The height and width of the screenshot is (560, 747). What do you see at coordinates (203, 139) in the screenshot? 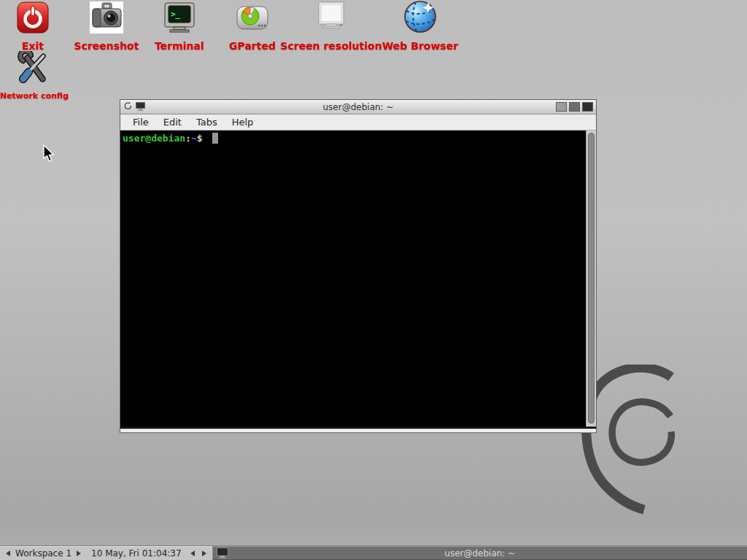
I see `prompt-dollar: $` at bounding box center [203, 139].